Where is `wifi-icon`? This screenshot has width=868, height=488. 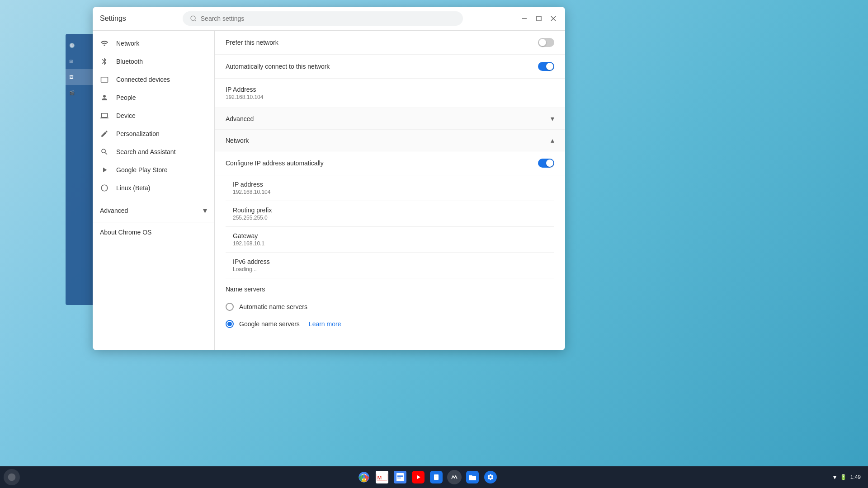 wifi-icon is located at coordinates (104, 43).